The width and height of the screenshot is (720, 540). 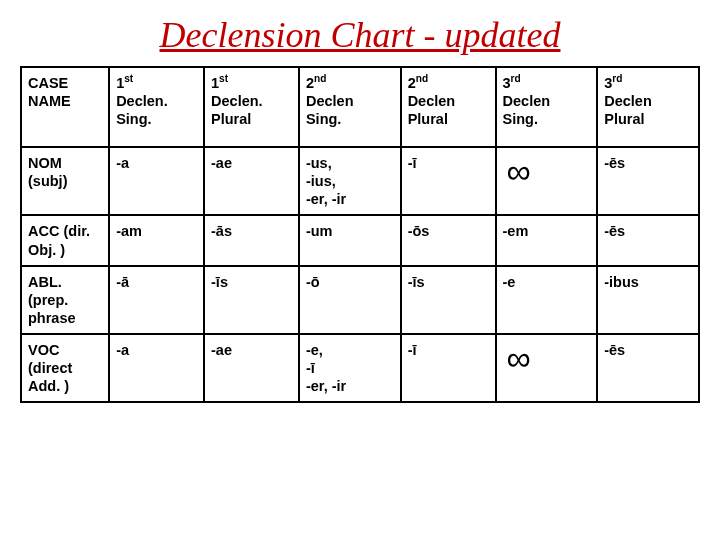 I want to click on row-label: ACC (dir. Obj. ), so click(x=65, y=240).